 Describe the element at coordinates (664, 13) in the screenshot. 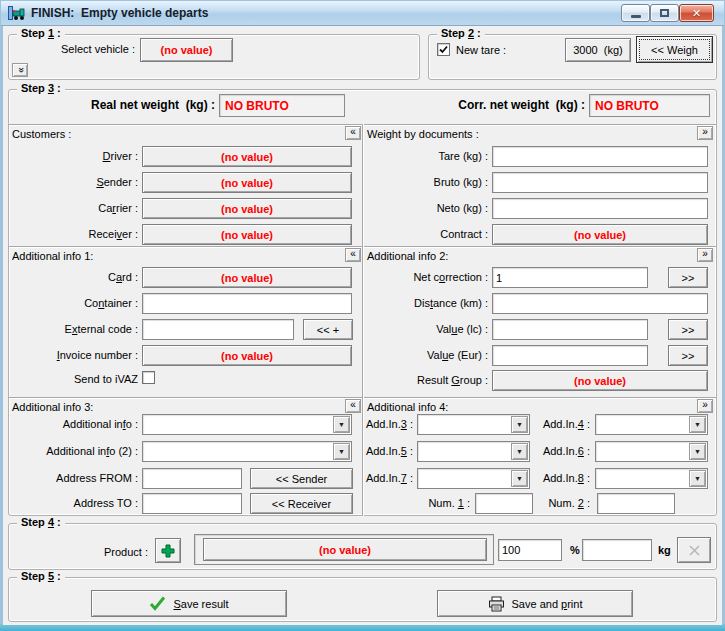

I see `maximize-button` at that location.